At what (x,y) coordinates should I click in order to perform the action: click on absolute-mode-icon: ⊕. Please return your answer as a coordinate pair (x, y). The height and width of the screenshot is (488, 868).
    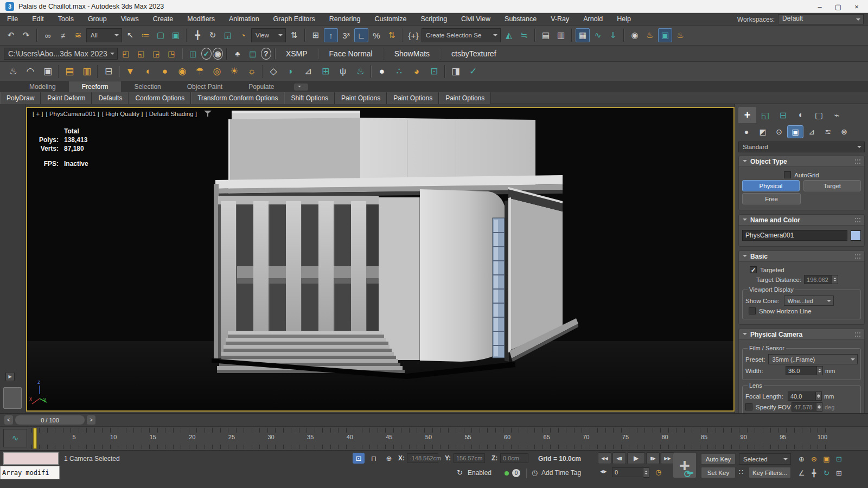
    Looking at the image, I should click on (389, 458).